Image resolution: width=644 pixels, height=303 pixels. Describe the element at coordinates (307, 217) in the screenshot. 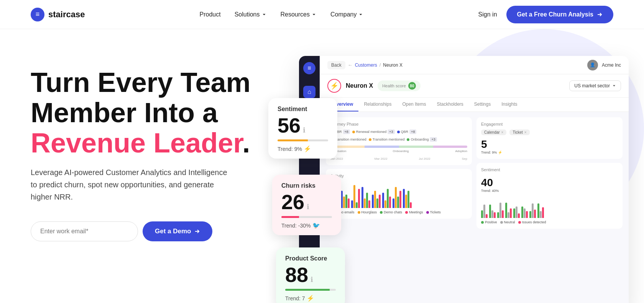

I see `churn-bar` at that location.